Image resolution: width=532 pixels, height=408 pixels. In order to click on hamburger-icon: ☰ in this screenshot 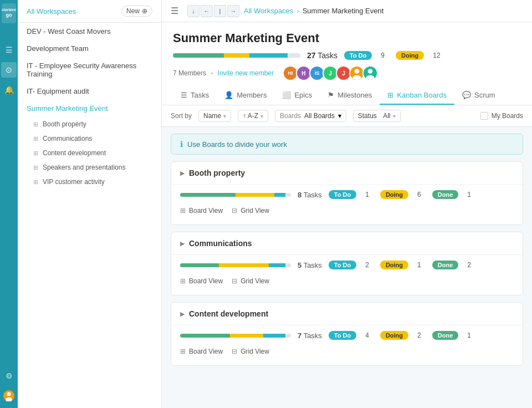, I will do `click(9, 50)`.